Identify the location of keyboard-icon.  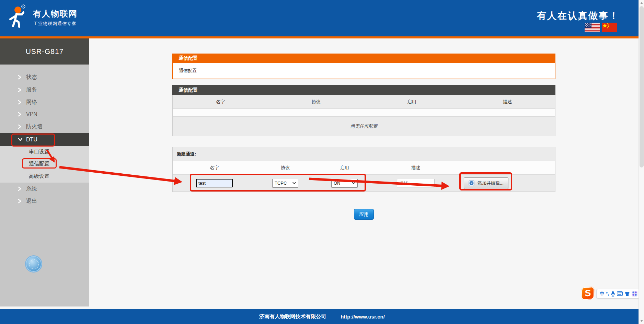
(620, 294).